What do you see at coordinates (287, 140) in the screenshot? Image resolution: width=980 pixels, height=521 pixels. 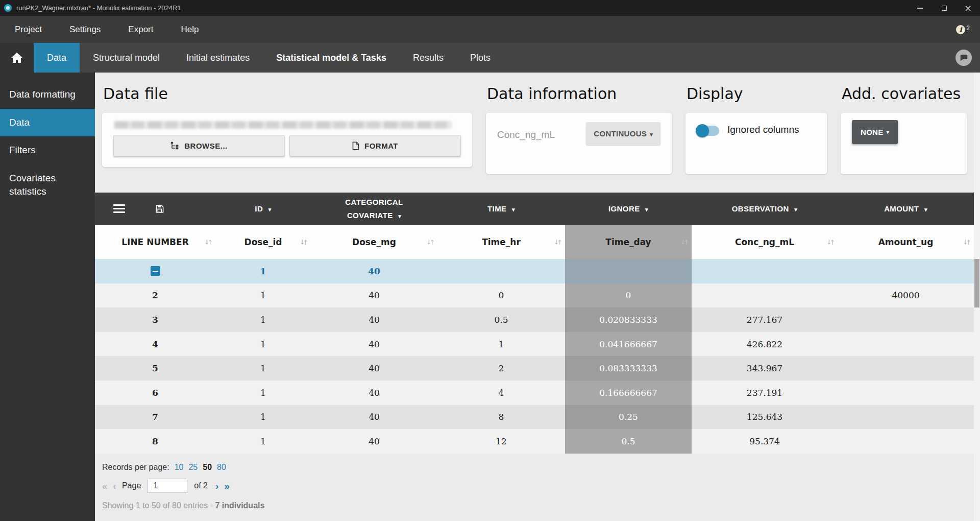 I see `data-file-card: BROWSE... FORMAT` at bounding box center [287, 140].